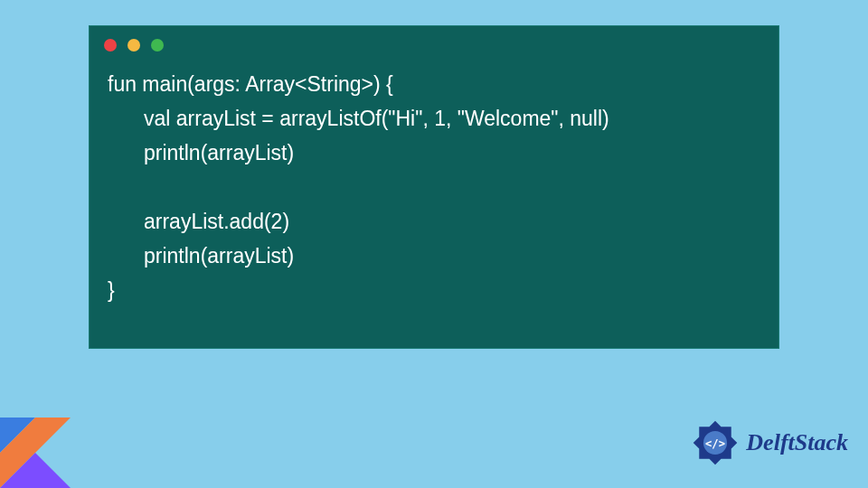 This screenshot has width=868, height=488. I want to click on window-controls, so click(434, 42).